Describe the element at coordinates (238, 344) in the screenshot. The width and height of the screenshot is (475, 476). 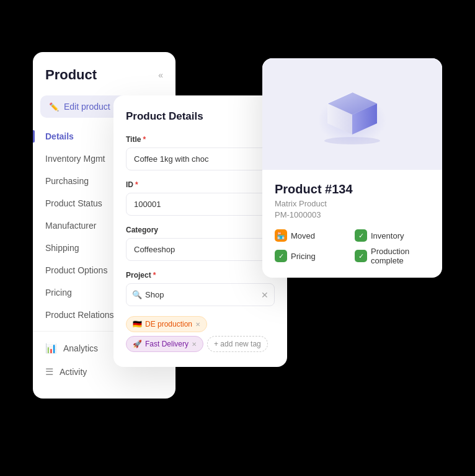
I see `add-new-tag-button: + add new tag` at that location.